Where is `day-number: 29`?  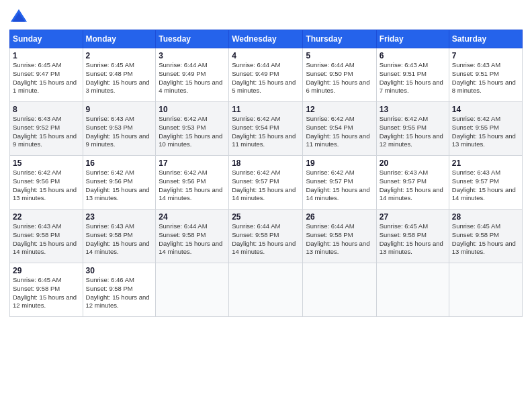 day-number: 29 is located at coordinates (46, 271).